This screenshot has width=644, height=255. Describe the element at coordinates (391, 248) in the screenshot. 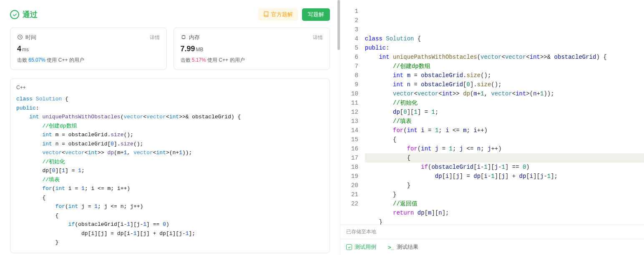

I see `terminal-icon: >_` at that location.